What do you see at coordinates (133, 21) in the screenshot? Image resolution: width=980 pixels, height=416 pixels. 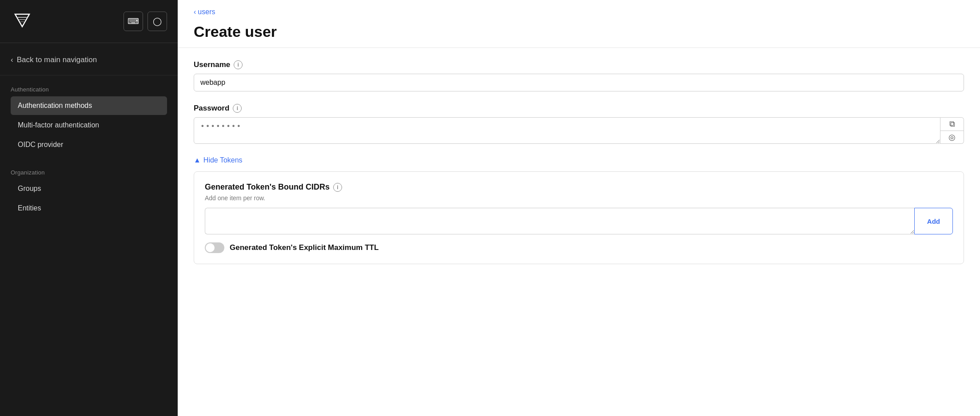 I see `terminal-button: ⌨` at bounding box center [133, 21].